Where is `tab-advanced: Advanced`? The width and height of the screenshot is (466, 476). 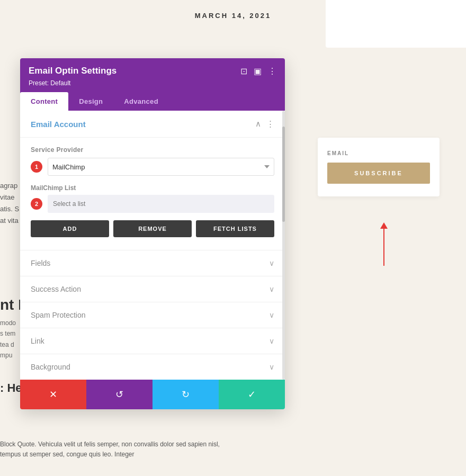
tab-advanced: Advanced is located at coordinates (141, 102).